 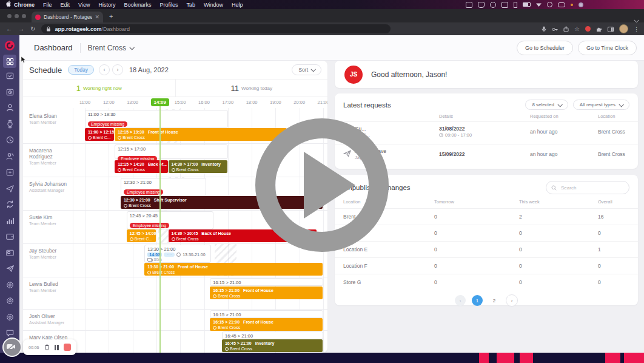 I want to click on menu-item-history: History, so click(x=107, y=5).